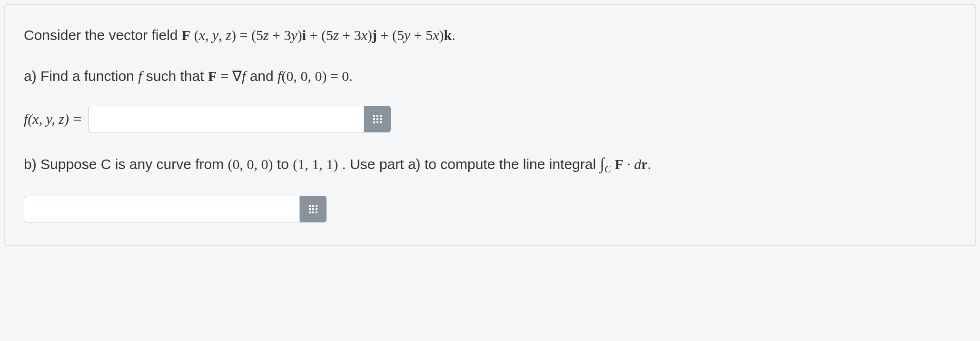 The height and width of the screenshot is (341, 980). What do you see at coordinates (377, 119) in the screenshot?
I see `keypad-button-a` at bounding box center [377, 119].